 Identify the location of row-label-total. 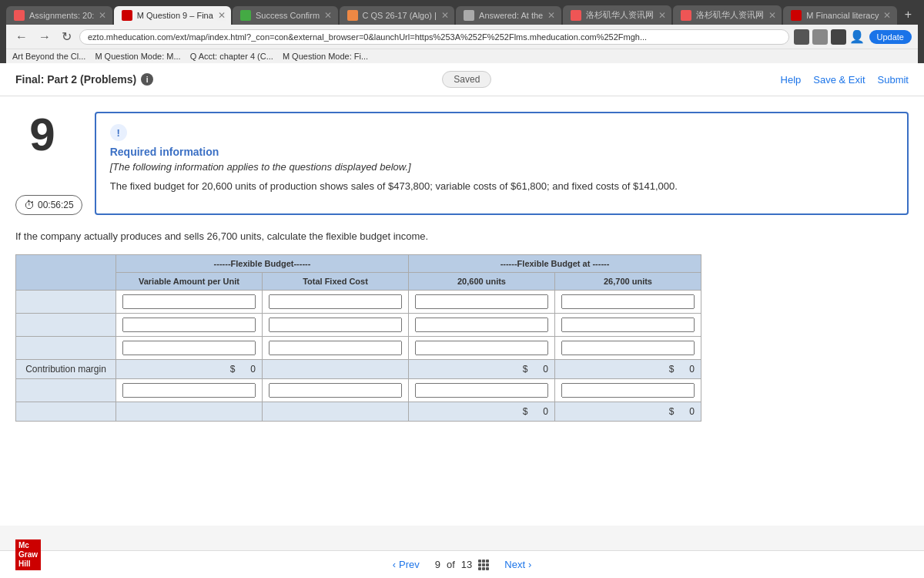
(66, 412).